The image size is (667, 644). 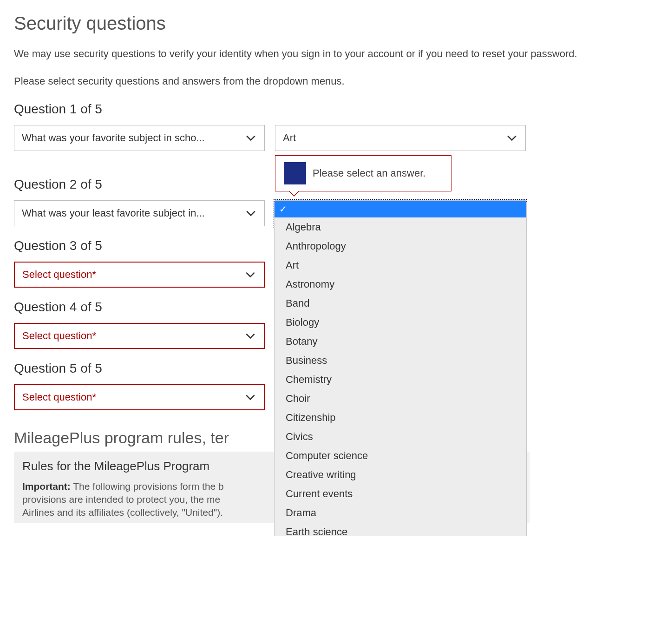 I want to click on option-item: Drama, so click(x=400, y=513).